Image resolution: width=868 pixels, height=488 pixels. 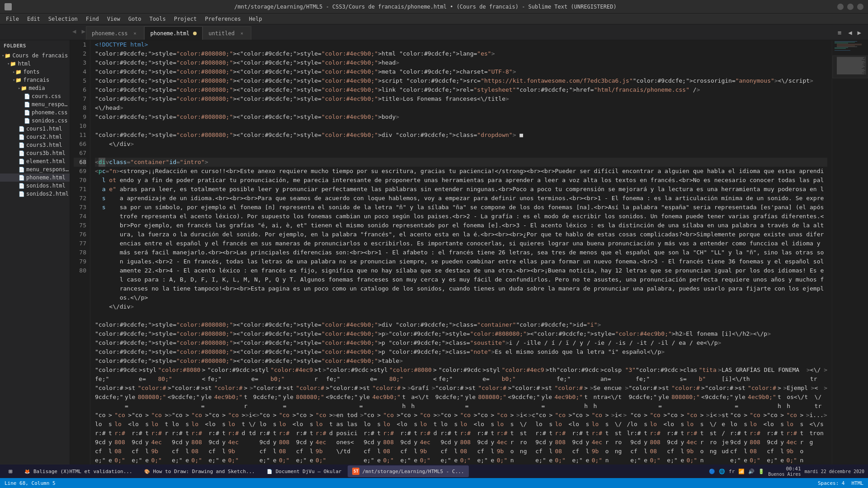 I want to click on sidebar-item-cours-css: 📄cours.css, so click(x=35, y=96).